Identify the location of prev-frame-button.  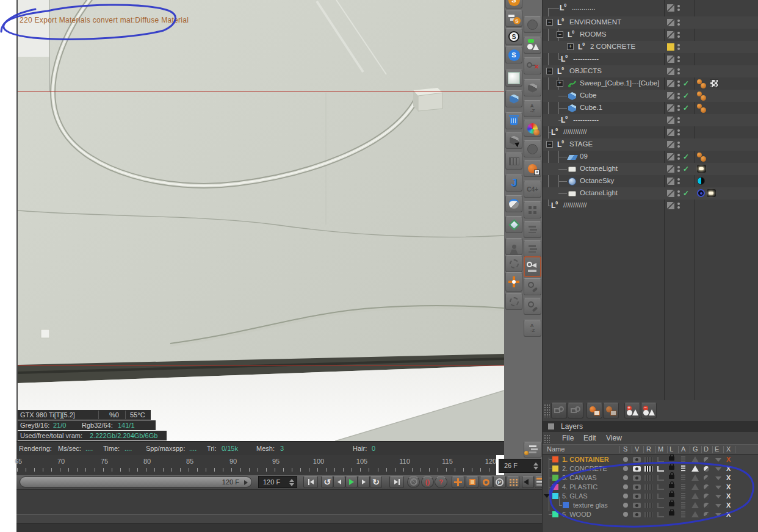
(339, 482).